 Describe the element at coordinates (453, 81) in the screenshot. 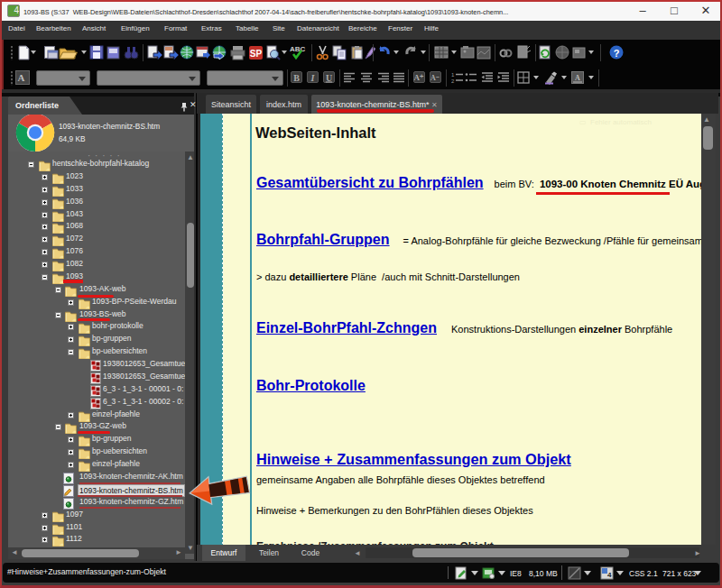

I see `svg-text: 2` at that location.